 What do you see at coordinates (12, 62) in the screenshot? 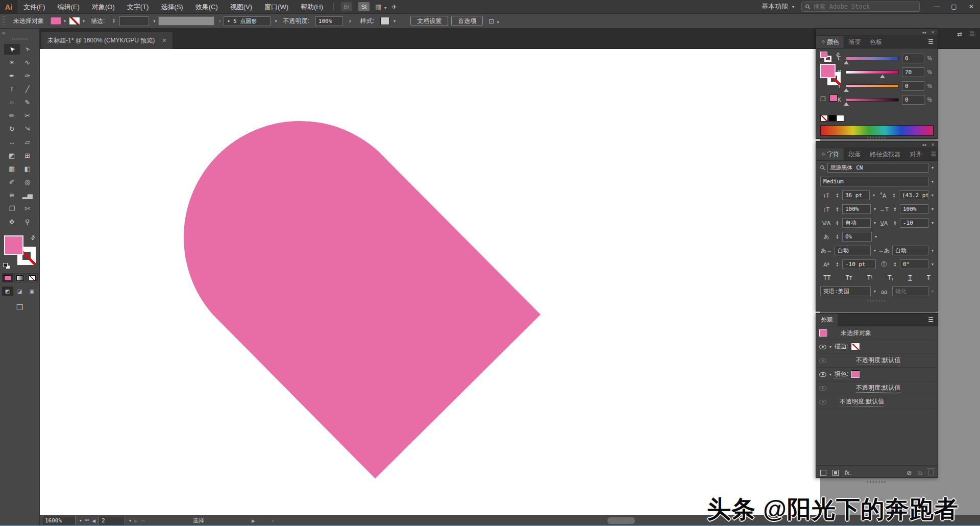
I see `tool-magic-wand: ✶` at bounding box center [12, 62].